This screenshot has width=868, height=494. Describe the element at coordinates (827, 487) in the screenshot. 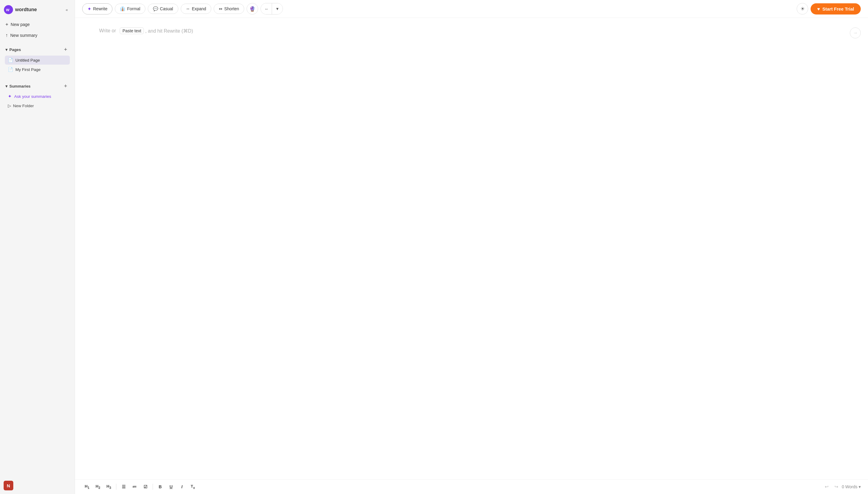

I see `undo-icon: ↩` at that location.